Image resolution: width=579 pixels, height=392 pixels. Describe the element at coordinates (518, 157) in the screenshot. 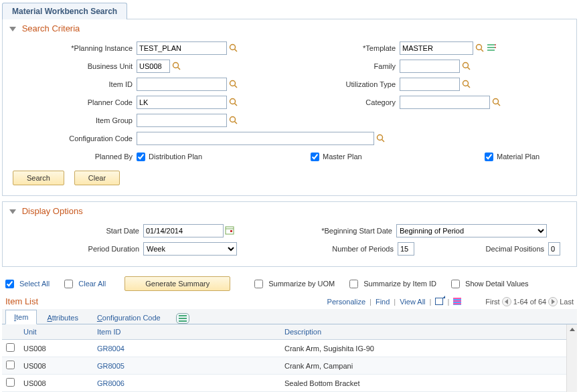

I see `material-plan-label: Material Plan` at that location.